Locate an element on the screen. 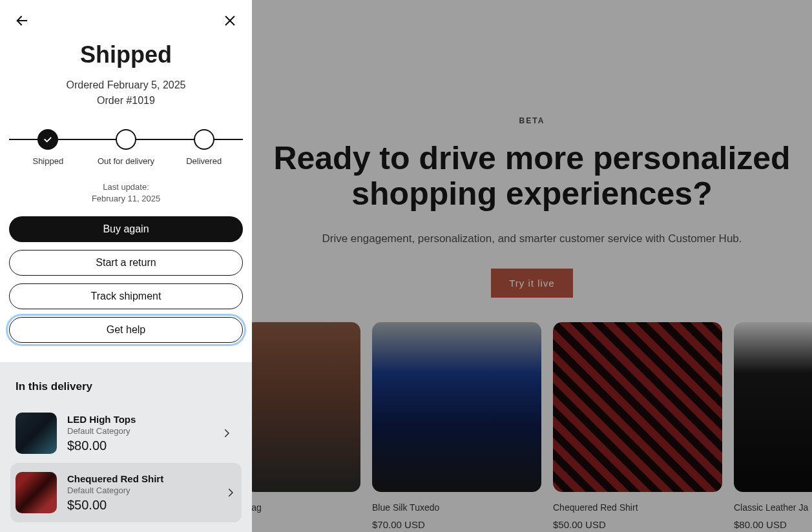 This screenshot has width=812, height=532. order-id: Order #1019 is located at coordinates (126, 101).